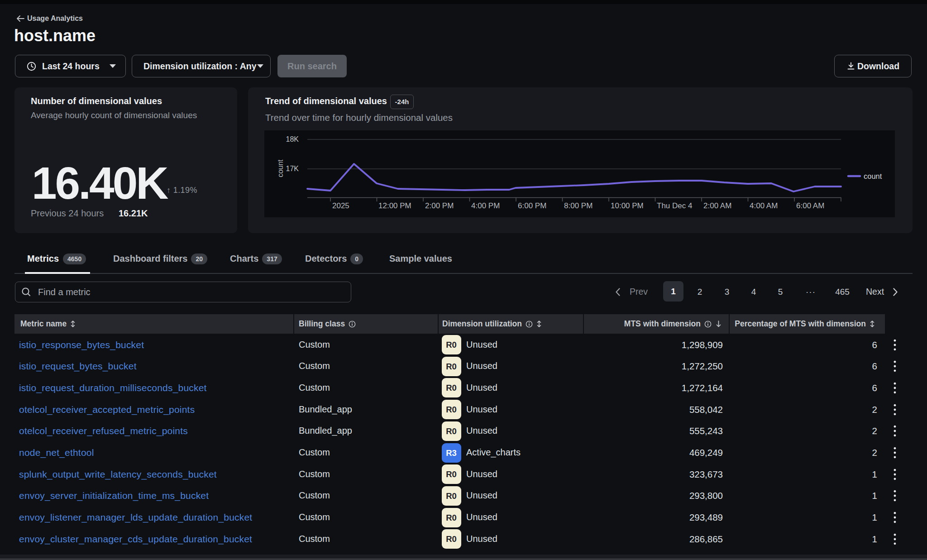 The width and height of the screenshot is (927, 560). What do you see at coordinates (764, 206) in the screenshot?
I see `svg-text: 4:00 AM` at bounding box center [764, 206].